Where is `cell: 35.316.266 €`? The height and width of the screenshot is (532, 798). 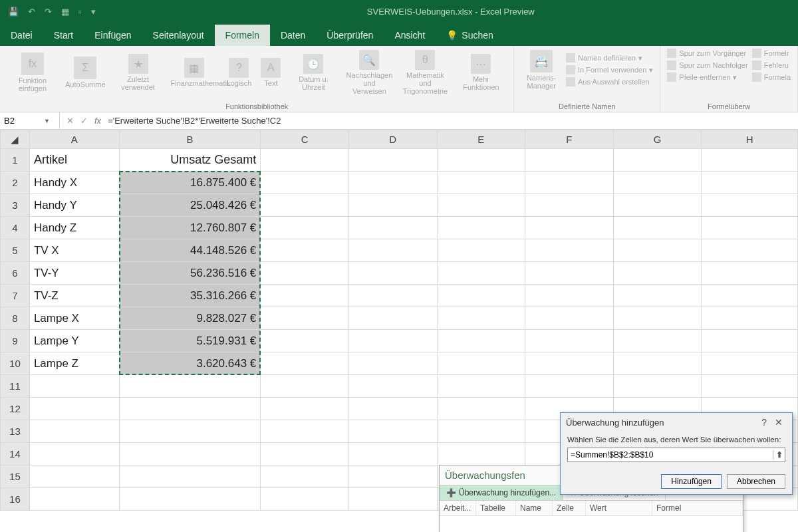
cell: 35.316.266 € is located at coordinates (190, 296).